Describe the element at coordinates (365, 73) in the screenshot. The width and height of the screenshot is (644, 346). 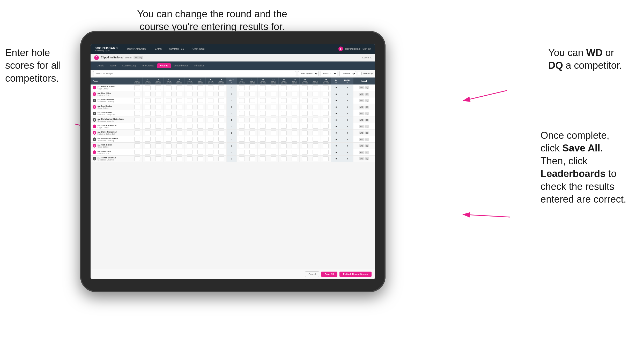
I see `totals-only-toggle: Totals Only` at that location.